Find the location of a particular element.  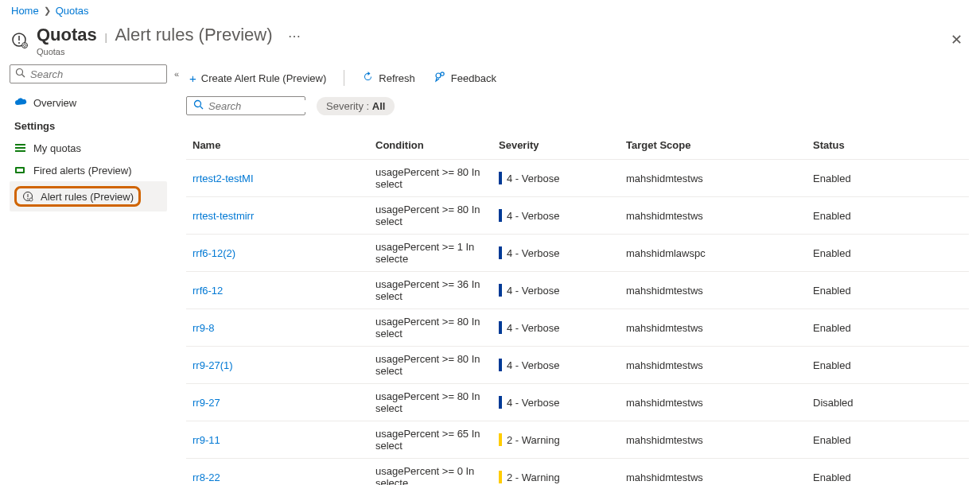

cell-condition: usagePercent >= 65 In select is located at coordinates (438, 440).